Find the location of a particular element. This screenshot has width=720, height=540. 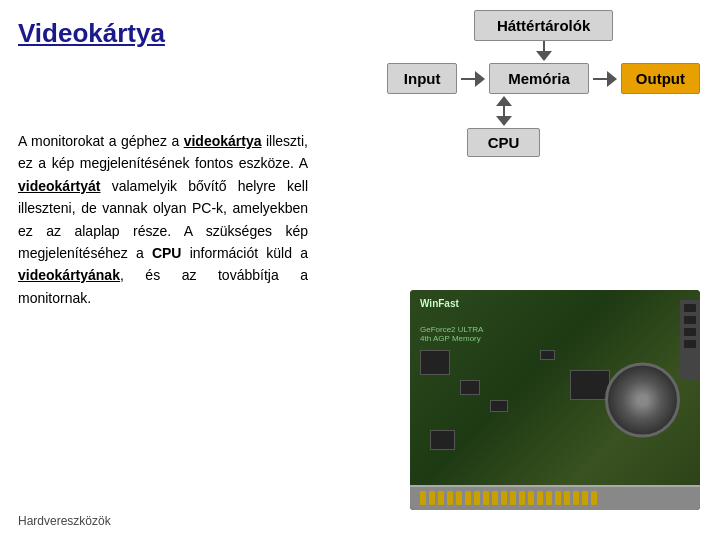

input-box: Input is located at coordinates (422, 78).